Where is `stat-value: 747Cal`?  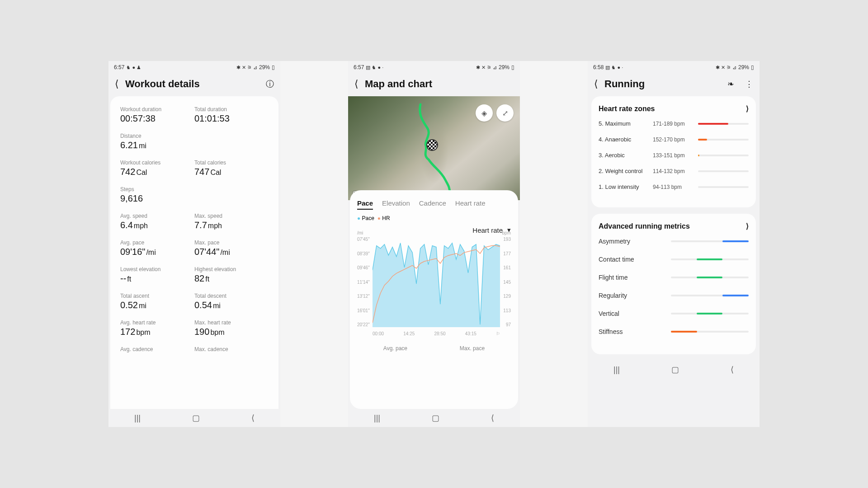
stat-value: 747Cal is located at coordinates (231, 172).